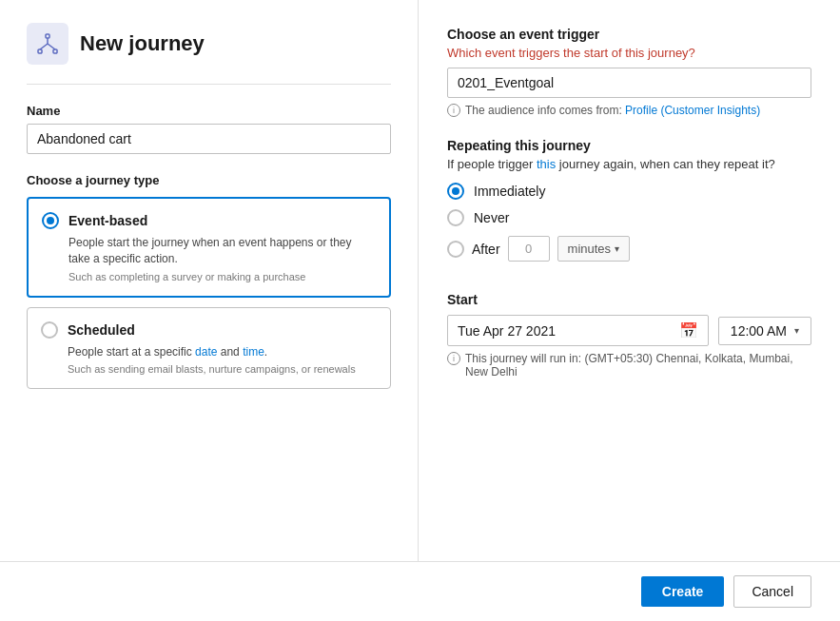 This screenshot has width=840, height=621. I want to click on trigger-input, so click(630, 83).